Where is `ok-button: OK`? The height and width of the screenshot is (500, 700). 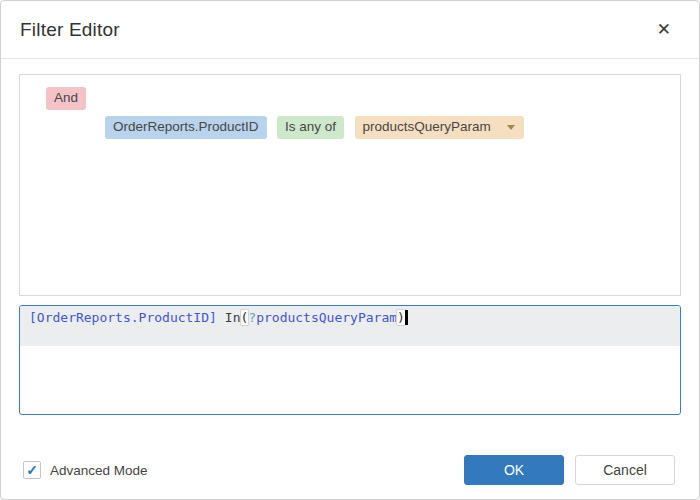
ok-button: OK is located at coordinates (514, 470).